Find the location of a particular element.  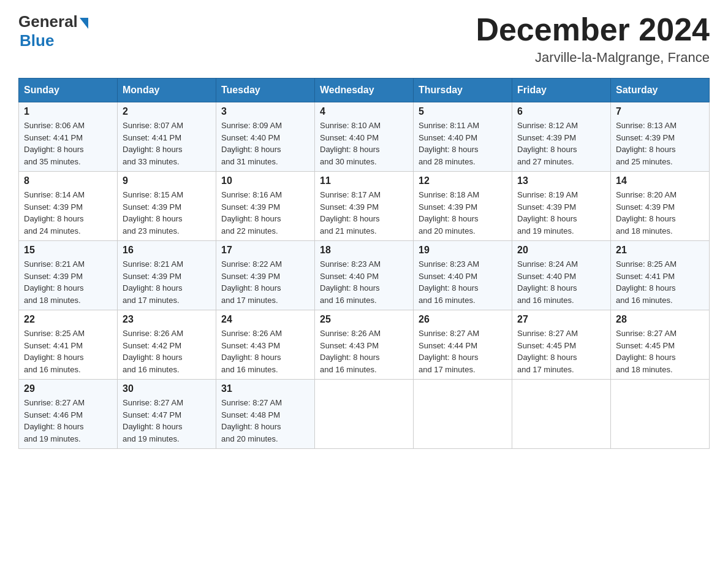

calendar-day-cell: 19Sunrise: 8:23 AMSunset: 4:40 PMDayligh… is located at coordinates (463, 276).